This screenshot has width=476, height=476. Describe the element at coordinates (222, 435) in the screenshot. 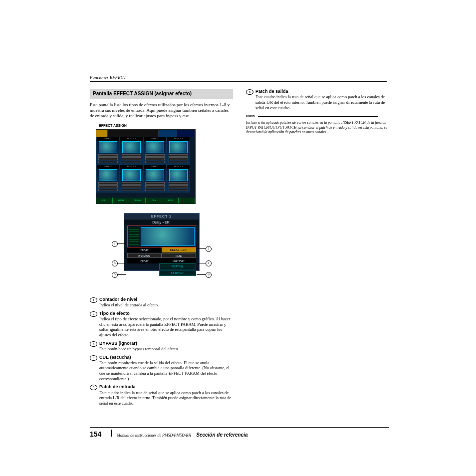

I see `footer-section: Sección de referencia` at that location.